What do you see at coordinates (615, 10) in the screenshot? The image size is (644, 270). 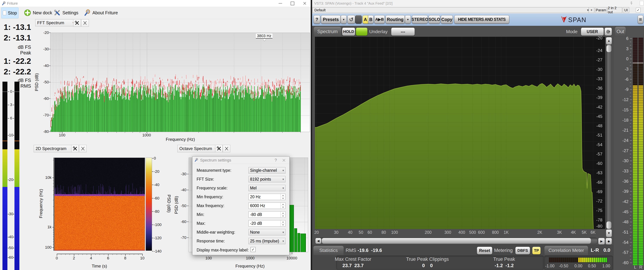 I see `io-button: 2 in 2 out` at bounding box center [615, 10].